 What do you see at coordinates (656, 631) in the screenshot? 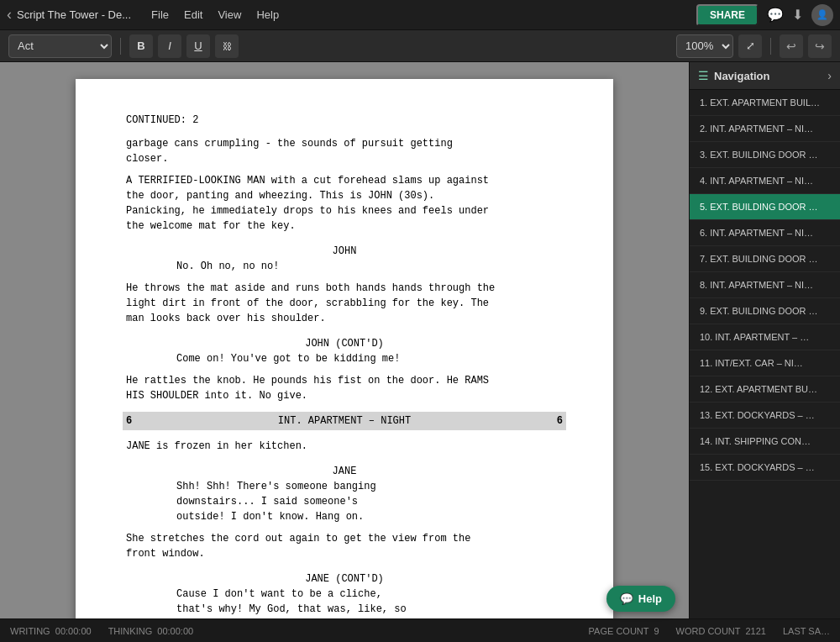
I see `page-count-value: 9` at bounding box center [656, 631].